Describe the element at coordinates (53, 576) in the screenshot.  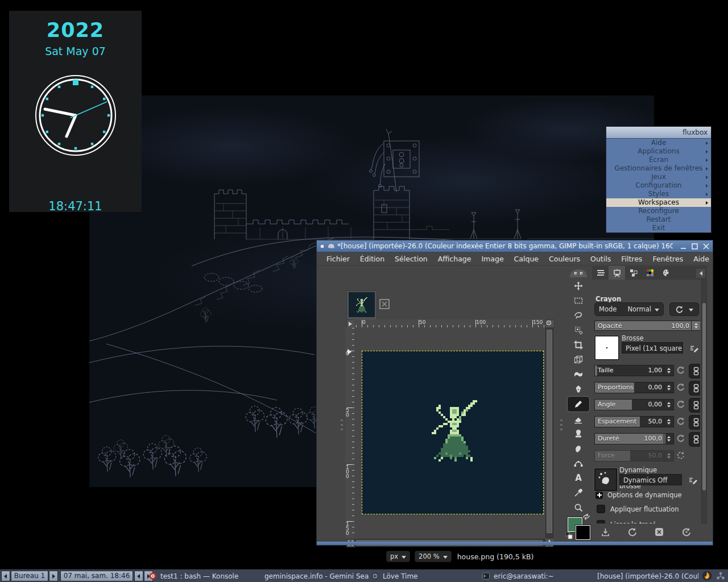
I see `workspace-next-button` at that location.